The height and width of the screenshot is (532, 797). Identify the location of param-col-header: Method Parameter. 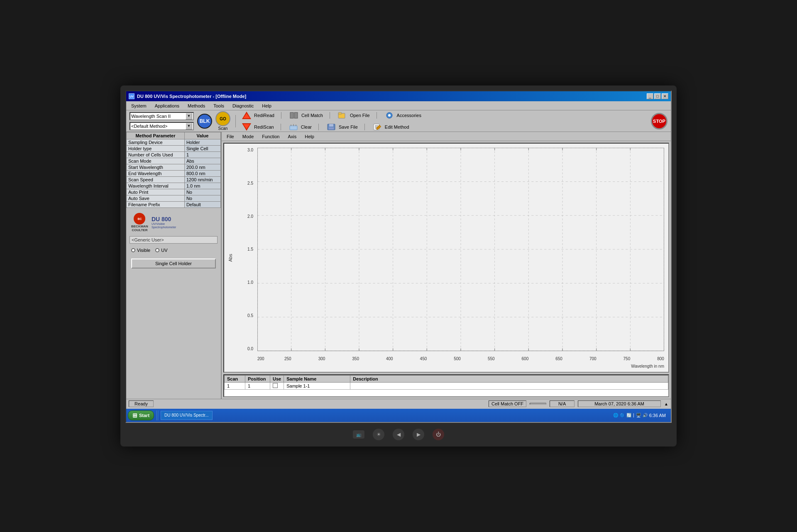
(156, 136).